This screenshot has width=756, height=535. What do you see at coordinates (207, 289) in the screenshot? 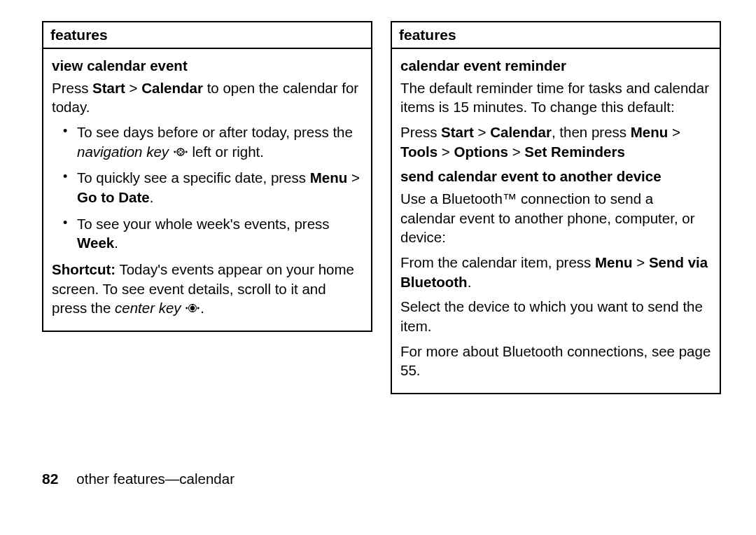
I see `shortcut-paragraph: Shortcut: Today's events appear on your …` at bounding box center [207, 289].